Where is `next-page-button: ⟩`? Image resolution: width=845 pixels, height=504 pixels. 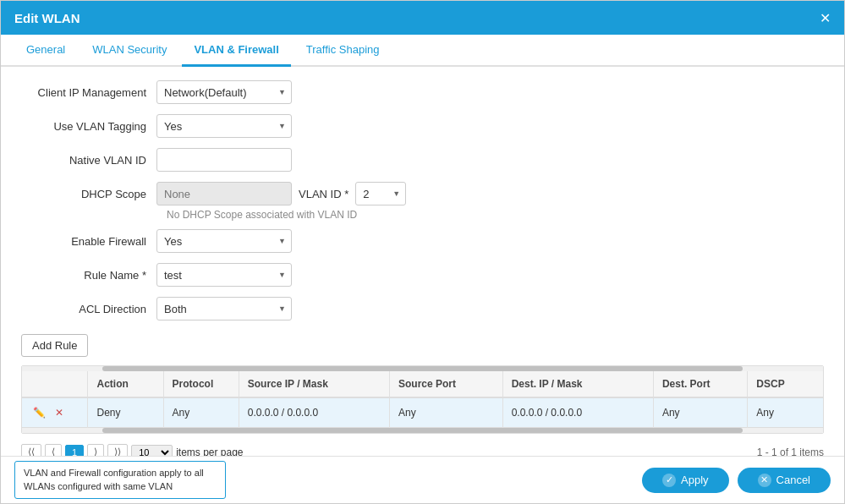
next-page-button: ⟩ is located at coordinates (96, 450).